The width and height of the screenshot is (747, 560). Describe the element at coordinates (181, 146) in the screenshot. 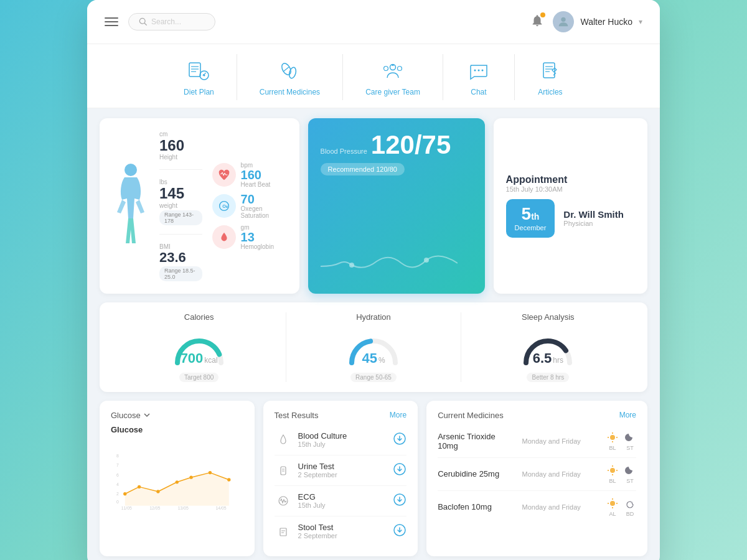

I see `height-value: 160` at that location.